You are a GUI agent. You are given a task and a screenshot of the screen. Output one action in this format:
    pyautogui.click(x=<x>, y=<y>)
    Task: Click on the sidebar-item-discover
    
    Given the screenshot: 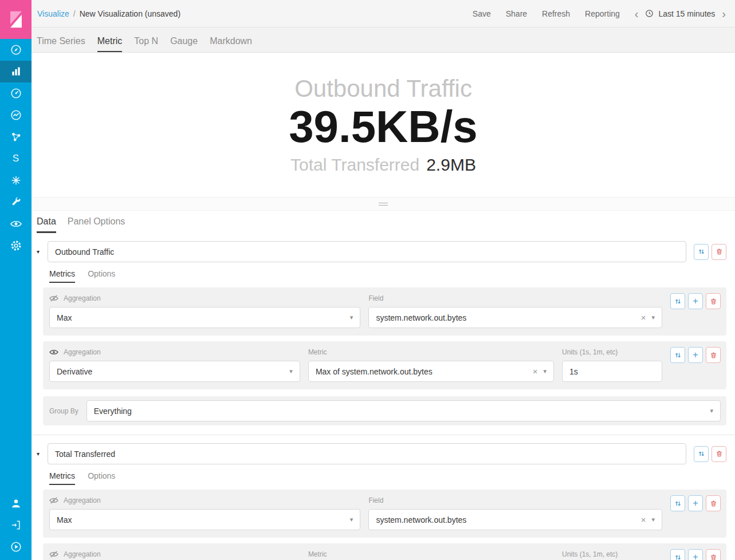 What is the action you would take?
    pyautogui.click(x=16, y=50)
    